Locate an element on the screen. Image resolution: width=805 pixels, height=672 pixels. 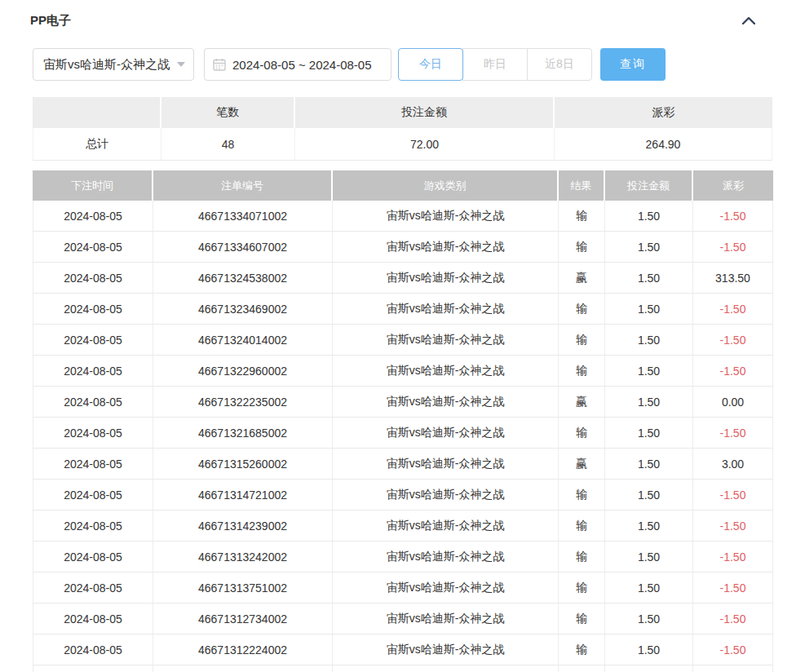
date-range-value: 2024-08-05 ~ 2024-08-05 is located at coordinates (302, 65).